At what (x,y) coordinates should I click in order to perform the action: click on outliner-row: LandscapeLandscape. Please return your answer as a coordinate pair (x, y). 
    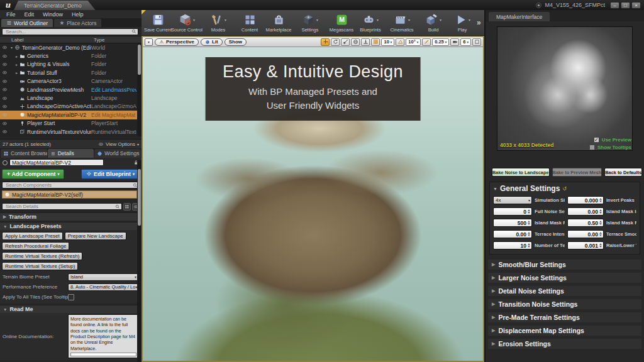
    Looking at the image, I should click on (70, 98).